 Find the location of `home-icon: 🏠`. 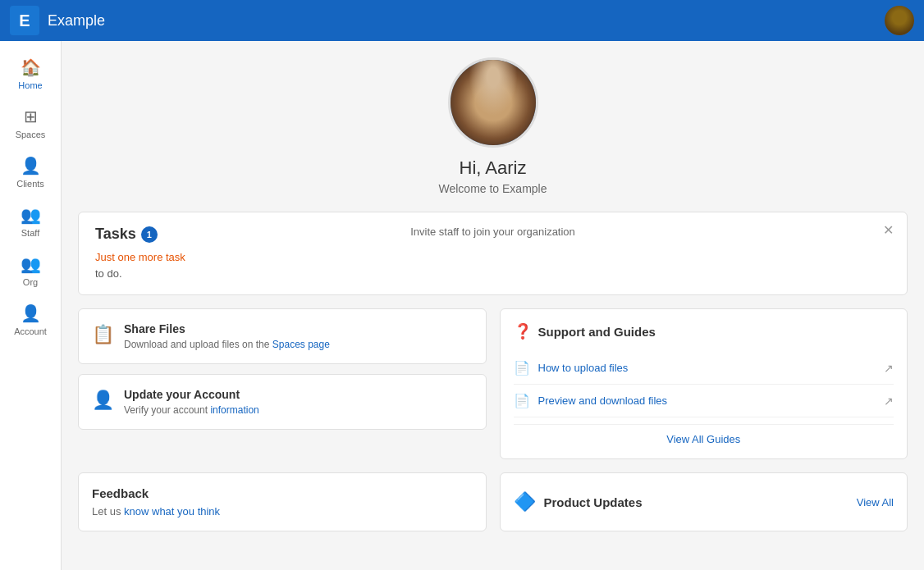

home-icon: 🏠 is located at coordinates (31, 67).